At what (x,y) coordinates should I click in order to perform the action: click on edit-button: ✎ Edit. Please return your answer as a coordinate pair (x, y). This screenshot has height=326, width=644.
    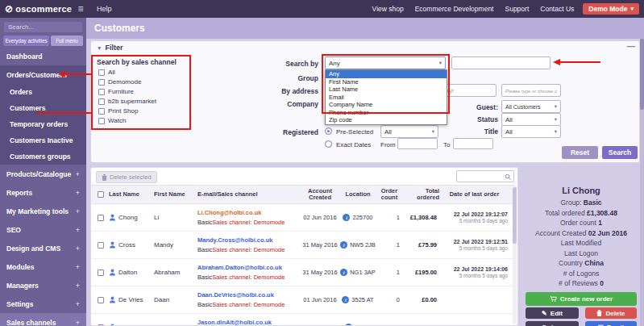
    Looking at the image, I should click on (552, 313).